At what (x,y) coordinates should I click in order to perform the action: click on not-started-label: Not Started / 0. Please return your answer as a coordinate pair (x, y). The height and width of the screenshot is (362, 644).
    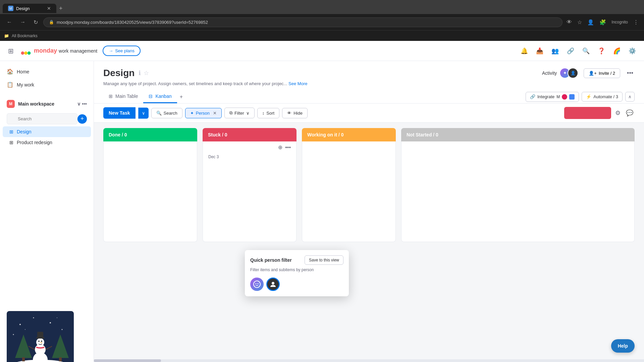
    Looking at the image, I should click on (423, 135).